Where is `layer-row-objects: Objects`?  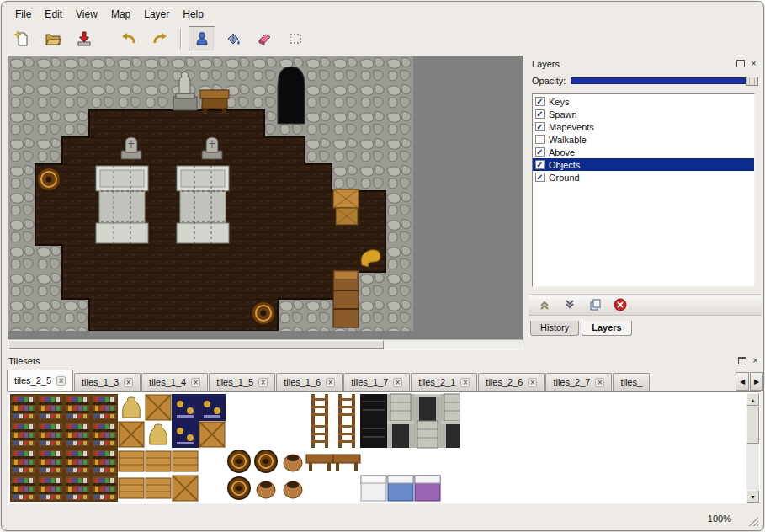 layer-row-objects: Objects is located at coordinates (643, 165).